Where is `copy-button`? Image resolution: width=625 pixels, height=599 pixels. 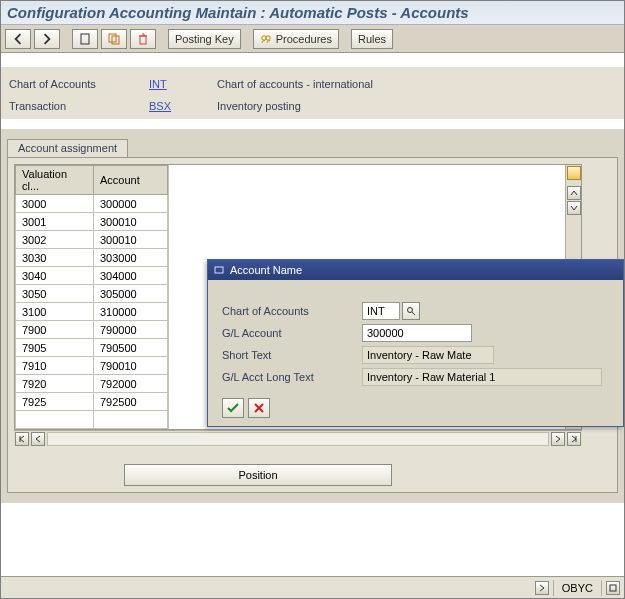
copy-button is located at coordinates (114, 39).